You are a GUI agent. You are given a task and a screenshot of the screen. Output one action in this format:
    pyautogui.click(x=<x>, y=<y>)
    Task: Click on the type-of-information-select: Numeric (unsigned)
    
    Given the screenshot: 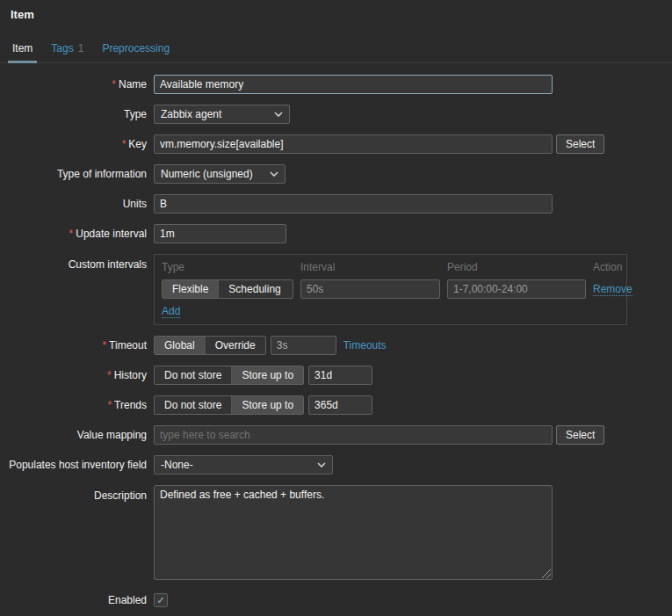 What is the action you would take?
    pyautogui.click(x=220, y=174)
    